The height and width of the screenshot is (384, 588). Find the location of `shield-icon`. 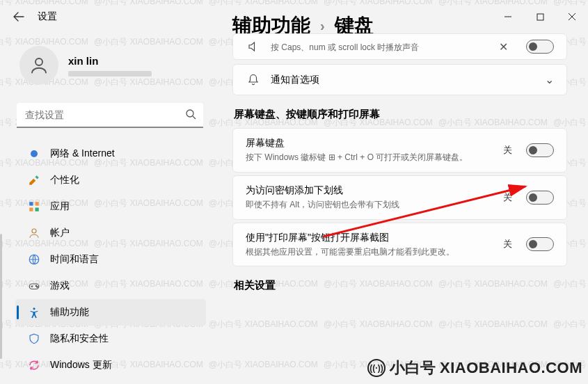

shield-icon is located at coordinates (34, 339).